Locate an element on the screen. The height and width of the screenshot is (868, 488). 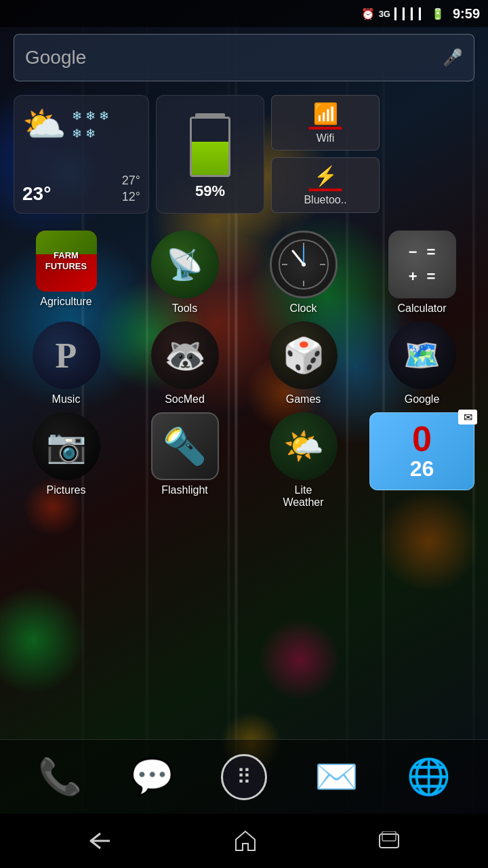
app-row-1: FARMFUTURES Agriculture 📡 Tools is located at coordinates (244, 273).